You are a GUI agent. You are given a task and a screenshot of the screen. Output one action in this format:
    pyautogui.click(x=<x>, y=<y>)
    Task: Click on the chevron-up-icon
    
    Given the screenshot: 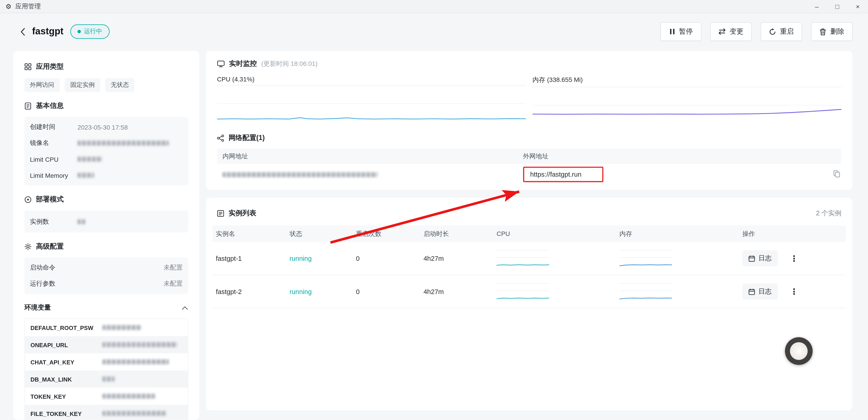 What is the action you would take?
    pyautogui.click(x=185, y=307)
    